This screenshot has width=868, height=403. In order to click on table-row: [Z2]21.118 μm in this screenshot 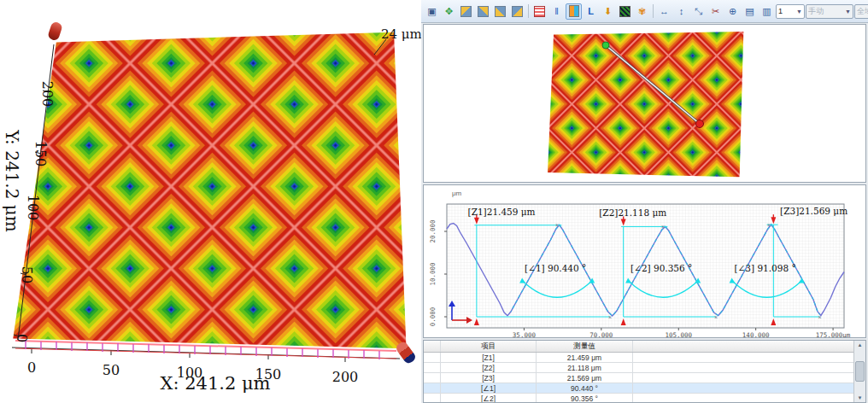, I will do `click(644, 368)`.